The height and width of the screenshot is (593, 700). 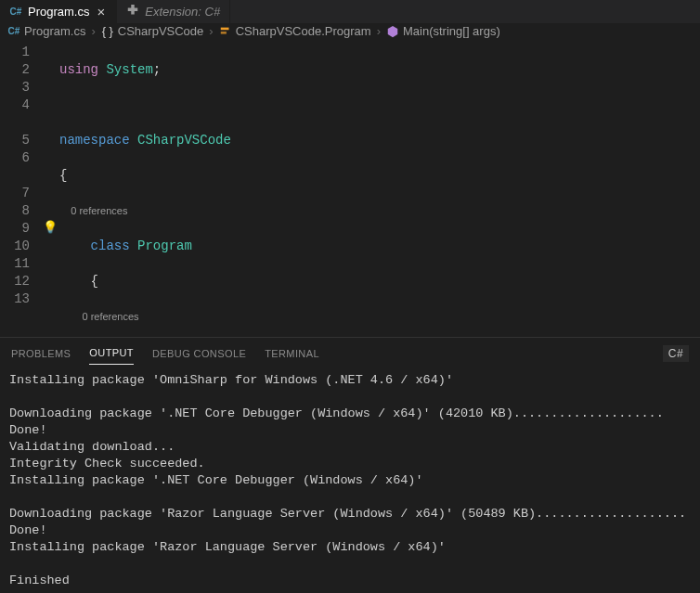 I want to click on lightbulb-icon: 💡, so click(x=49, y=226).